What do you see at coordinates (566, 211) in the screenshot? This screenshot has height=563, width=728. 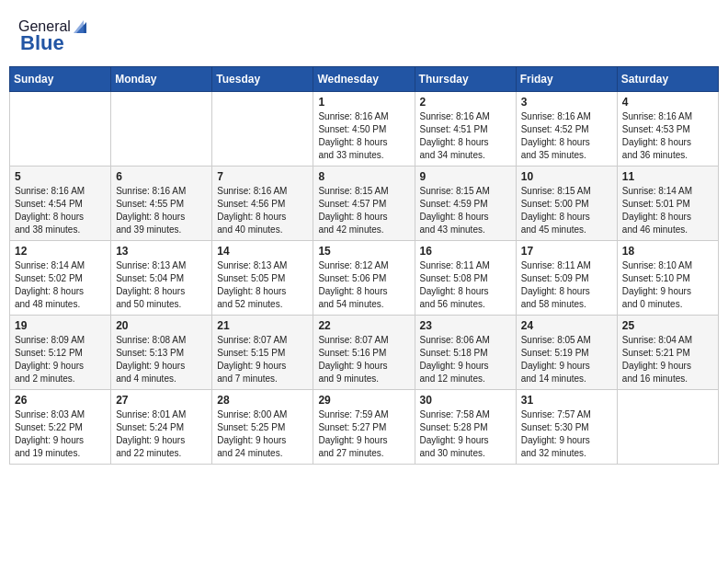 I see `day-info: Sunrise: 8:15 AM Sunset: 5:00 PM Dayligh…` at bounding box center [566, 211].